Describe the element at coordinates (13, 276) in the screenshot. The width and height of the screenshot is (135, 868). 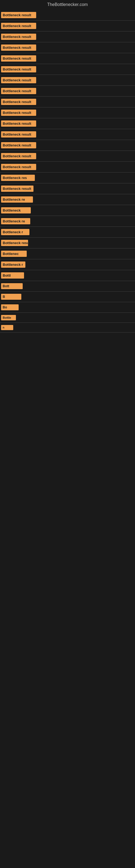
I see `bottleneck-label: Bottl` at that location.